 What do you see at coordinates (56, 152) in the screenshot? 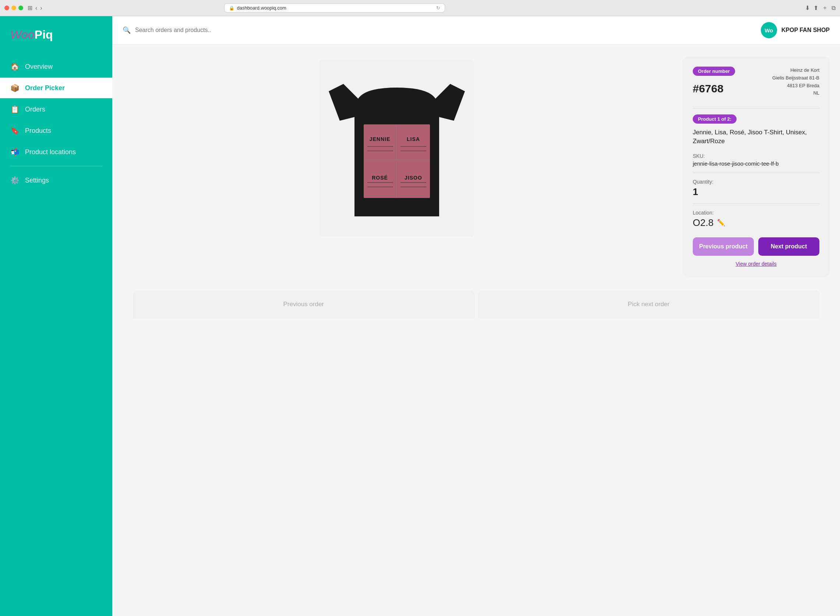
I see `sidebar-item-product-locations: 📬 Product locations` at bounding box center [56, 152].